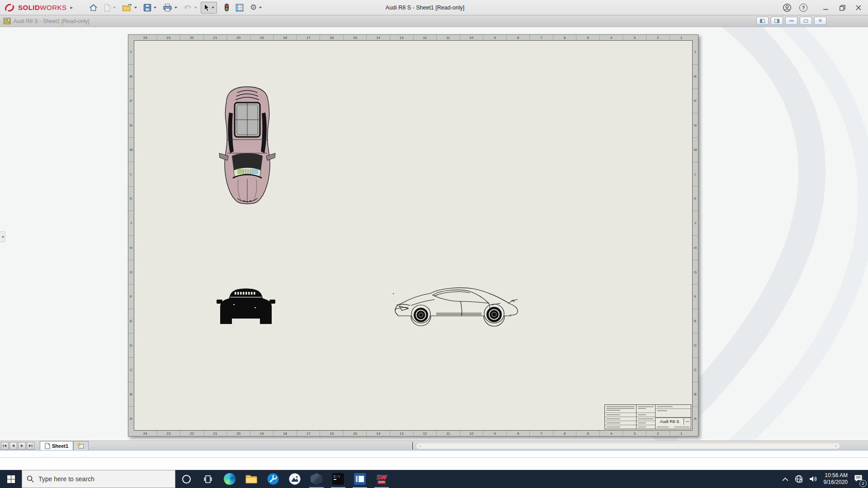 This screenshot has width=868, height=488. What do you see at coordinates (22, 446) in the screenshot?
I see `next-sheet-button` at bounding box center [22, 446].